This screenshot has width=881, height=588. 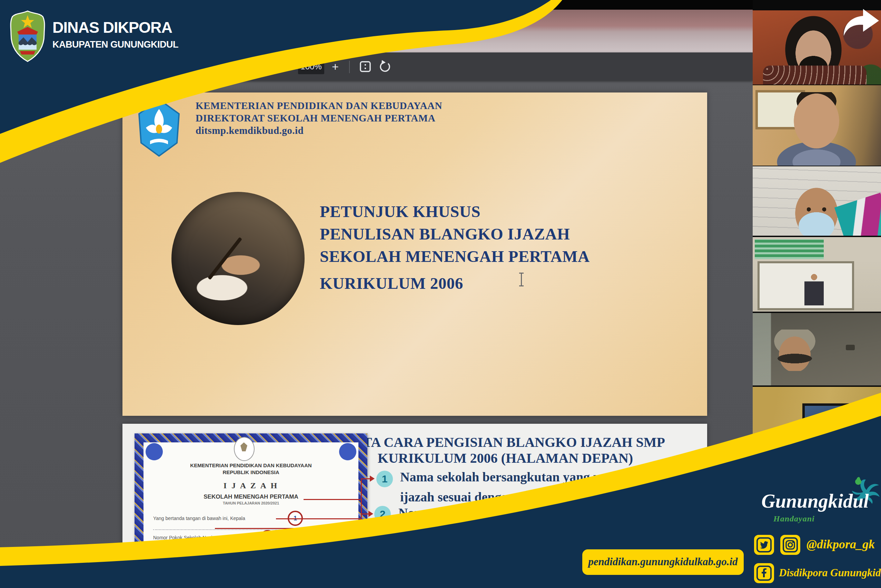 I want to click on zoom-in-button: +, so click(x=335, y=67).